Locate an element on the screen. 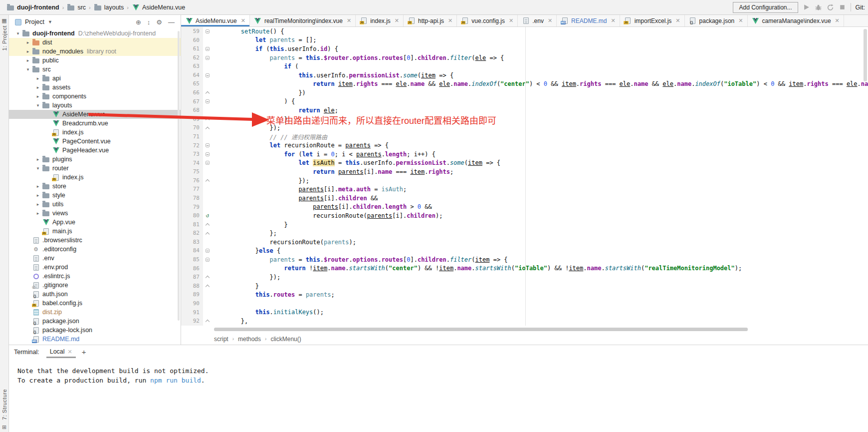  tree-item-layouts: ▾layouts is located at coordinates (95, 105).